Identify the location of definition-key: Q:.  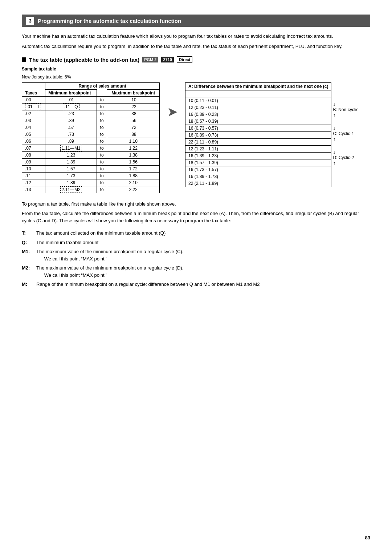
(29, 243).